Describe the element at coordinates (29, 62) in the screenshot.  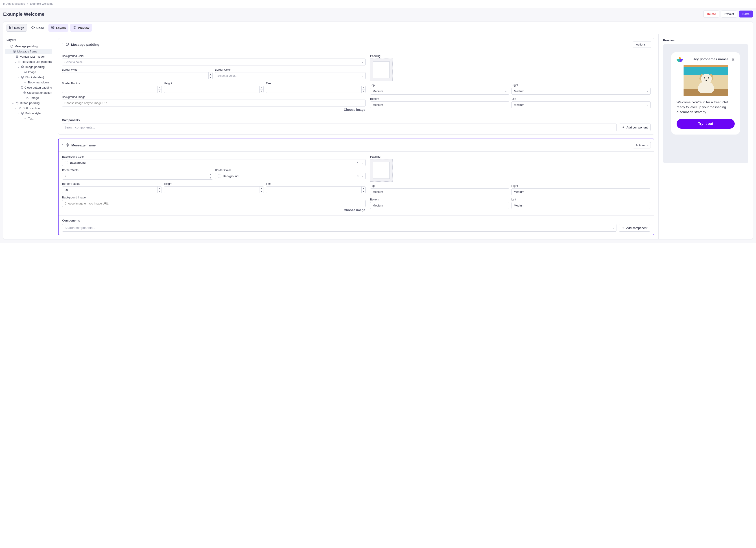
I see `layers-item: ⌄Horizontal List (hidden)` at that location.